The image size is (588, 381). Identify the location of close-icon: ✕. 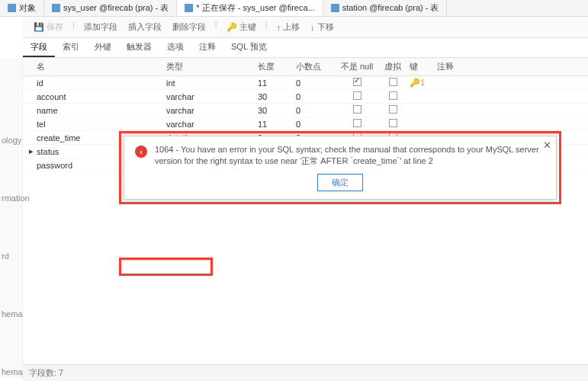
(548, 145).